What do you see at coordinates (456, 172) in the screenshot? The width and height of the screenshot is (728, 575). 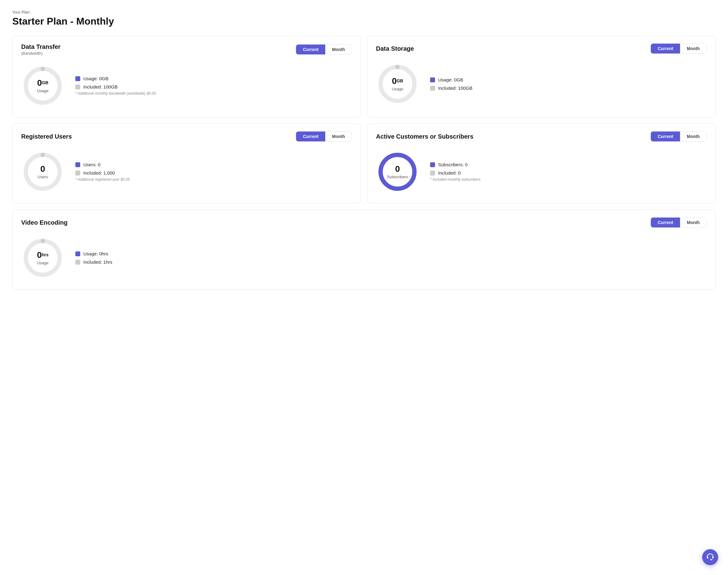 I see `legend-subscribers: Subscribers: 0 Included: 0 * Included mo…` at bounding box center [456, 172].